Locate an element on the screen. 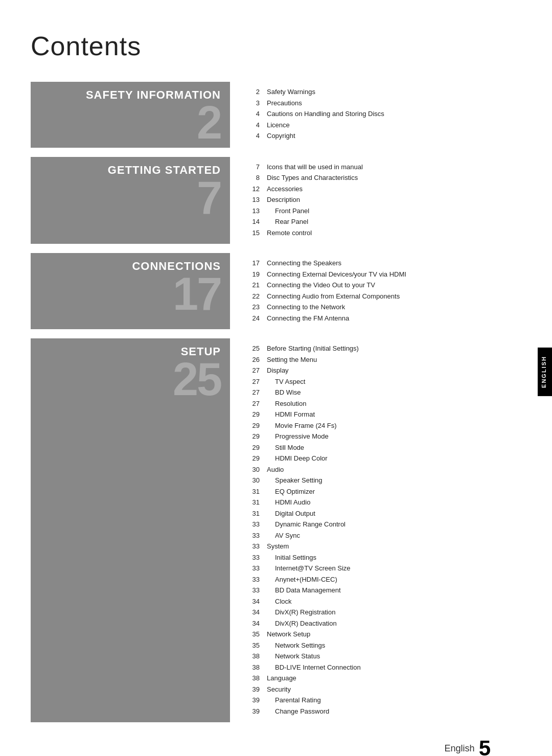 The width and height of the screenshot is (552, 756). entry-page-num: 26 is located at coordinates (252, 360).